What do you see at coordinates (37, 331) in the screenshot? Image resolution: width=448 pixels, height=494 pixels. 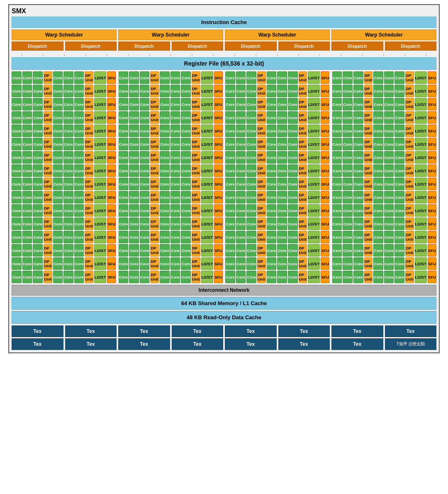 I see `tex-1: Tex` at bounding box center [37, 331].